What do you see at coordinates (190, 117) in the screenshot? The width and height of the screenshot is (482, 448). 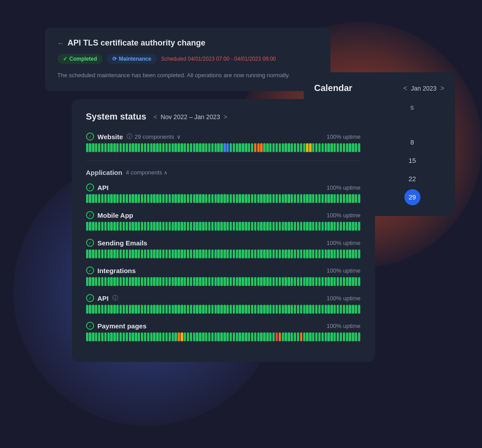 I see `status-nav: < Nov 2022 – Jan 2023 >` at bounding box center [190, 117].